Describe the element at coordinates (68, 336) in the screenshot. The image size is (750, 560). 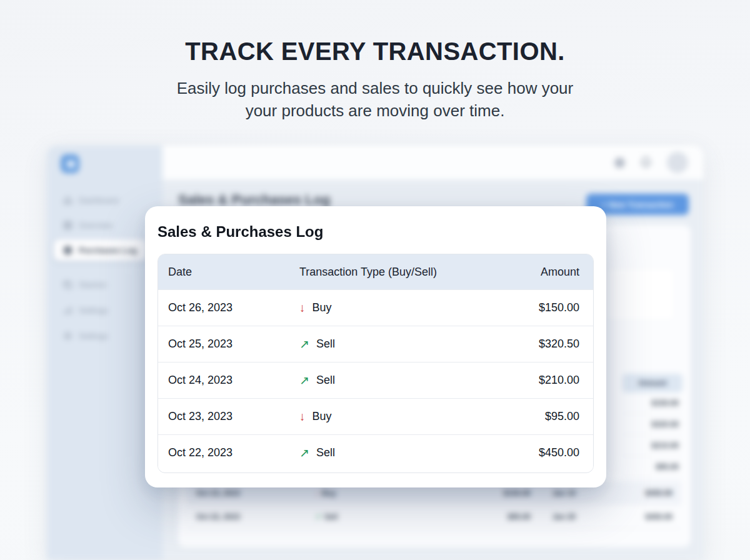
I see `gear-icon` at that location.